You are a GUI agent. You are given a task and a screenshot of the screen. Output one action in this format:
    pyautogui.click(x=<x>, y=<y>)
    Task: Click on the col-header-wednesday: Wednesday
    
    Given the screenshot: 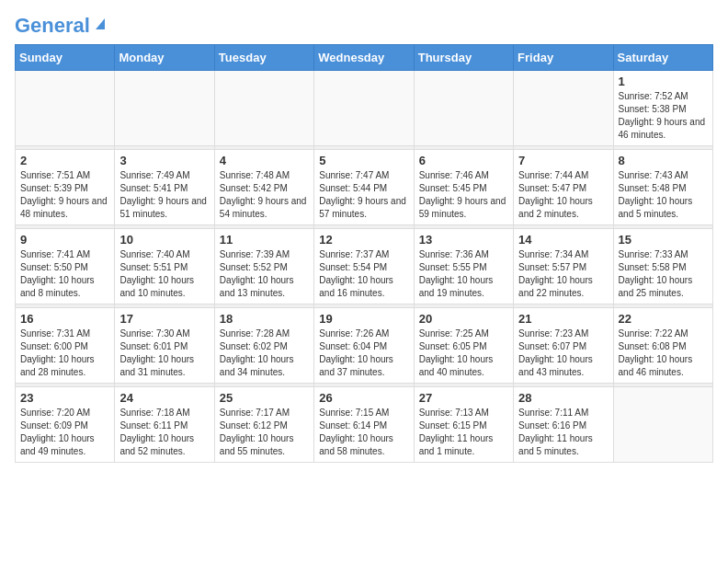 What is the action you would take?
    pyautogui.click(x=364, y=58)
    